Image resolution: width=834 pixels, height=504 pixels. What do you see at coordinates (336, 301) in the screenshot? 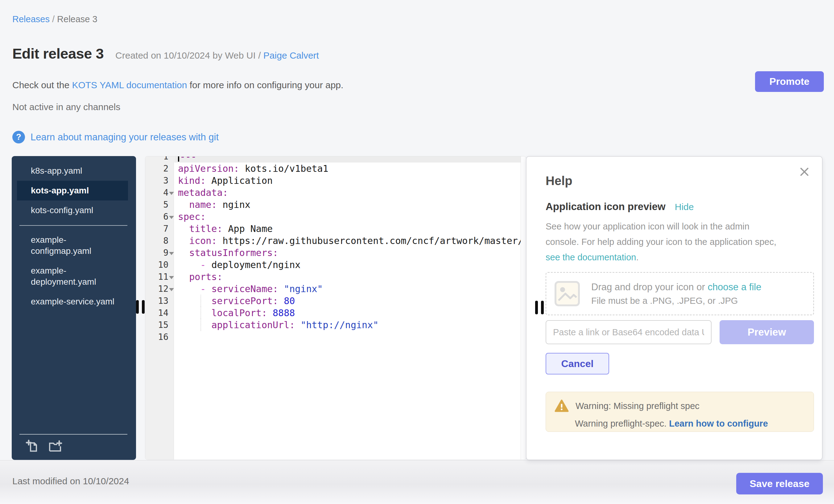
I see `code-line-13: 13 servicePort: 80` at bounding box center [336, 301].